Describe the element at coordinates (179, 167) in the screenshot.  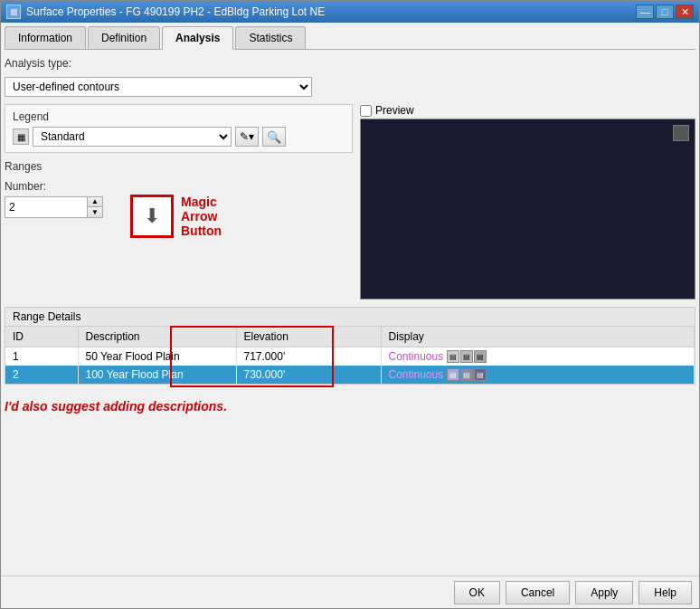
I see `ranges-label: Ranges` at that location.